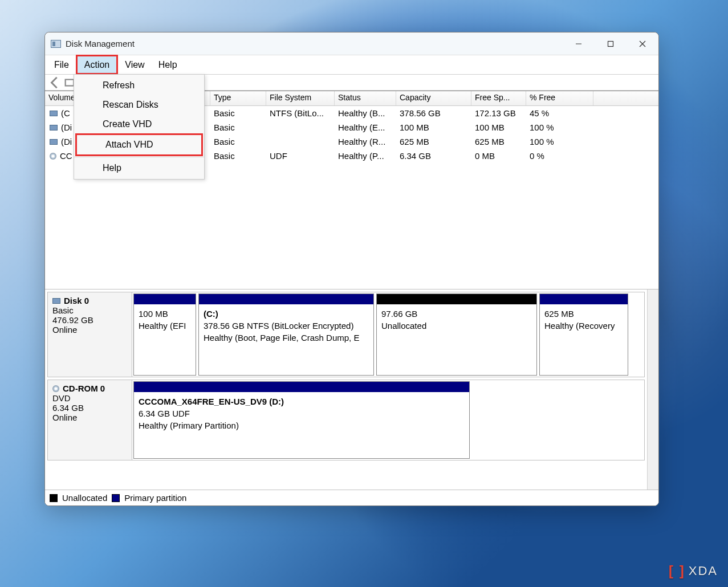 Image resolution: width=728 pixels, height=587 pixels. What do you see at coordinates (62, 65) in the screenshot?
I see `menu-file: File` at bounding box center [62, 65].